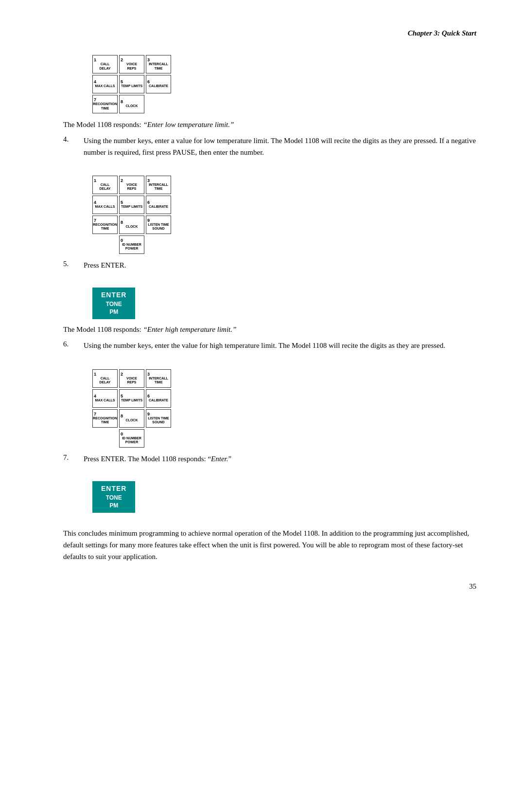  I want to click on key-3-2: 2VOICEREPS, so click(132, 379).